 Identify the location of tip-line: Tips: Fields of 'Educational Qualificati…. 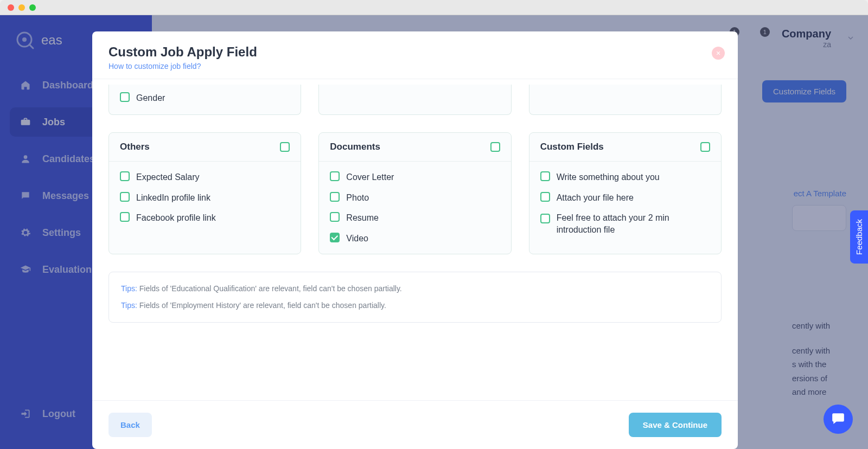
(415, 288).